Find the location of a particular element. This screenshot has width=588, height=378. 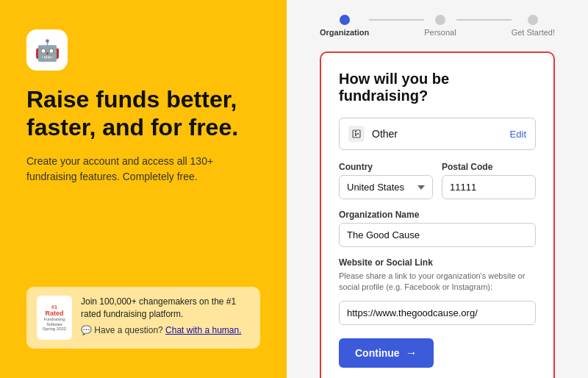

badge-rated: Rated is located at coordinates (54, 313).